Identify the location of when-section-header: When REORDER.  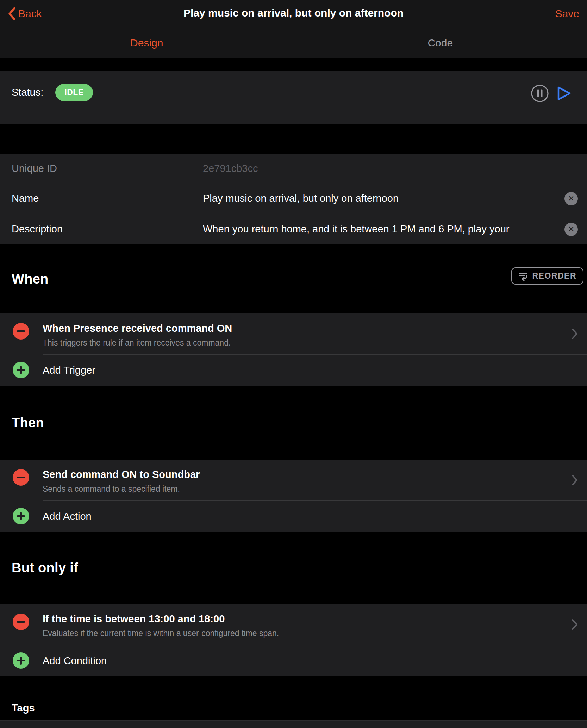
(294, 279).